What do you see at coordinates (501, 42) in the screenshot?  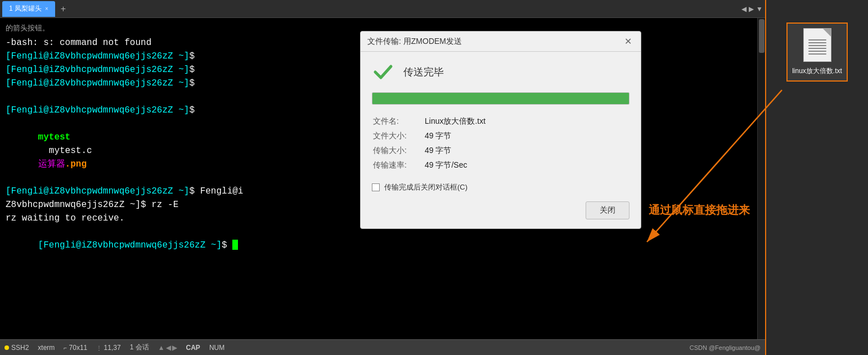 I see `dialog-titlebar: 文件传输: 用ZMODEM发送 ✕` at bounding box center [501, 42].